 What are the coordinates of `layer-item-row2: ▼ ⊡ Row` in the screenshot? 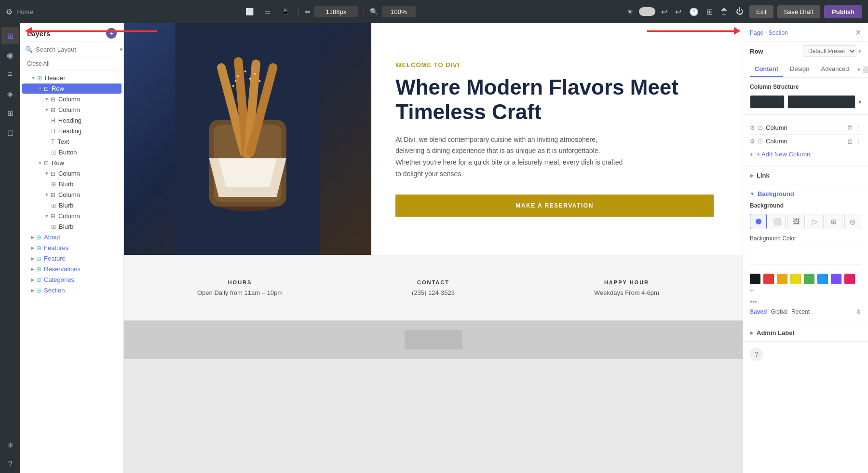 It's located at (72, 163).